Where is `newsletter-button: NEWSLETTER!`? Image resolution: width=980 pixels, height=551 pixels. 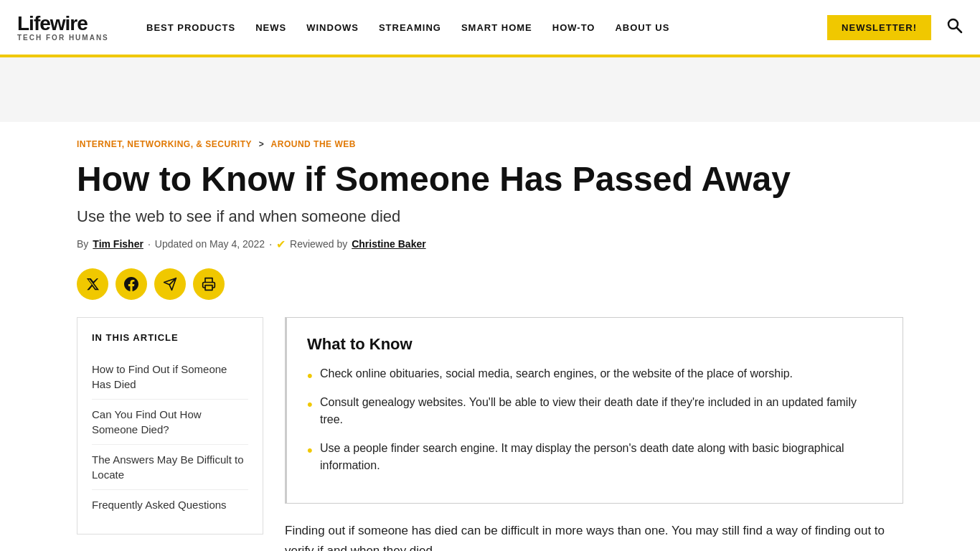 newsletter-button: NEWSLETTER! is located at coordinates (880, 27).